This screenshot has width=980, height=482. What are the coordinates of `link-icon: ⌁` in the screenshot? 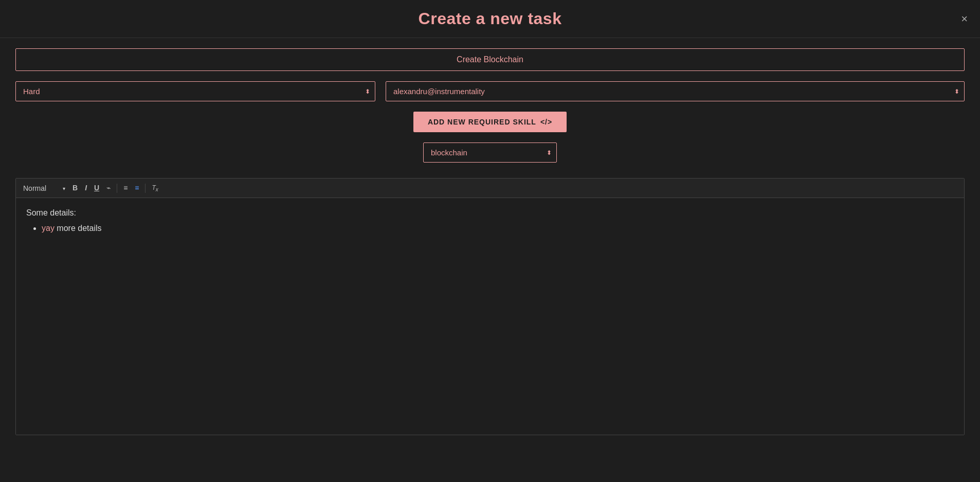 It's located at (108, 188).